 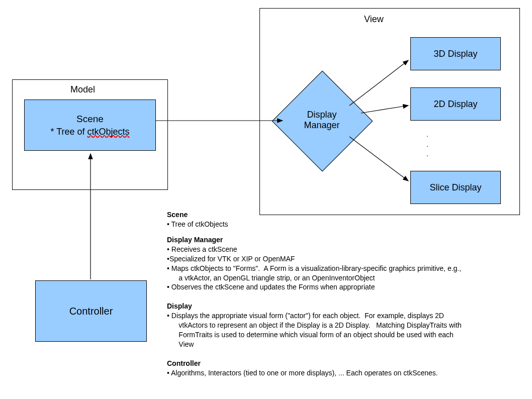 I want to click on notes-display-manager: Display Manager • Receives a ctkScene •S…, so click(x=348, y=263).